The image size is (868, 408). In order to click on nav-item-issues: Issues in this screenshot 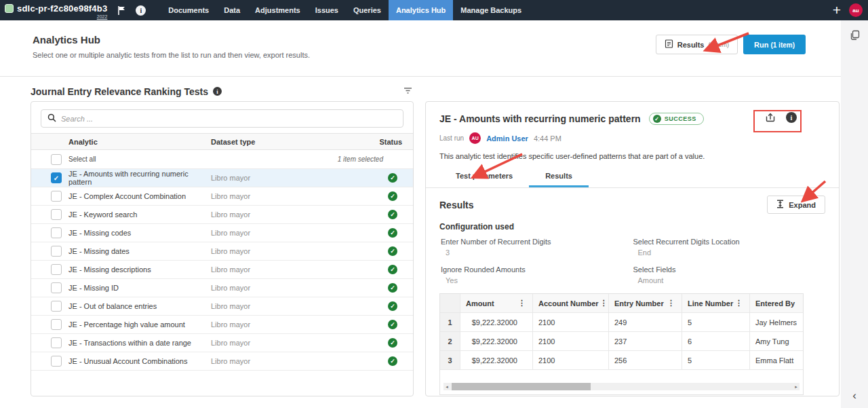, I will do `click(327, 10)`.